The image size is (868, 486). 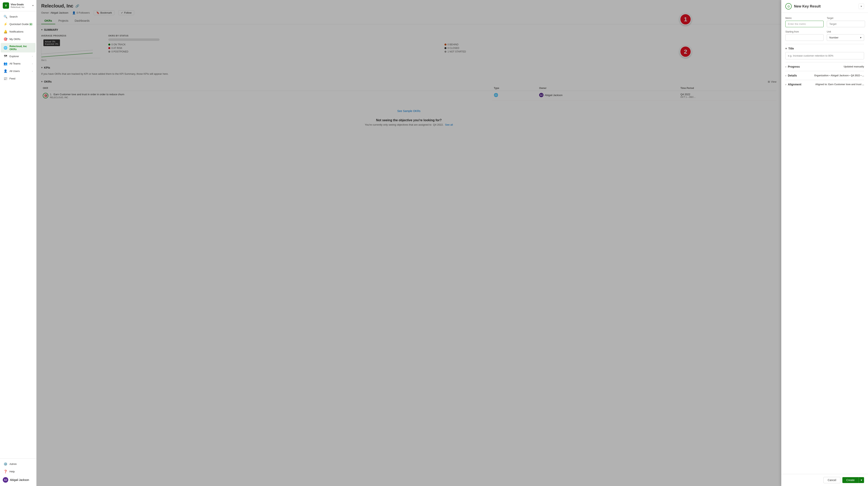 I want to click on starting-from-label: Starting from, so click(x=805, y=32).